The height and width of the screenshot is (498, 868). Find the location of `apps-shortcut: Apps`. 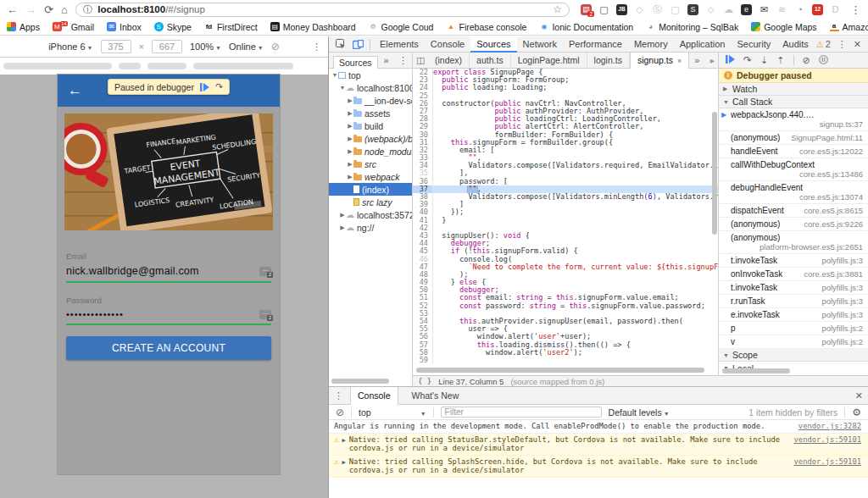

apps-shortcut: Apps is located at coordinates (24, 27).